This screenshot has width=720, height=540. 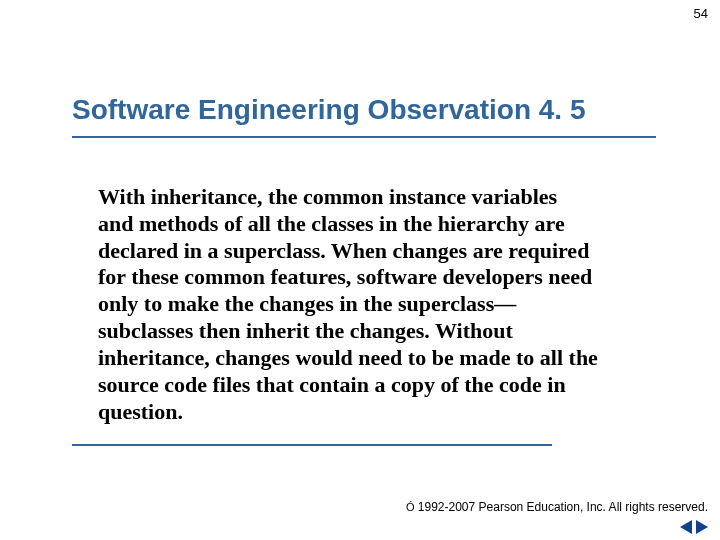 I want to click on bottom-rule, so click(x=312, y=445).